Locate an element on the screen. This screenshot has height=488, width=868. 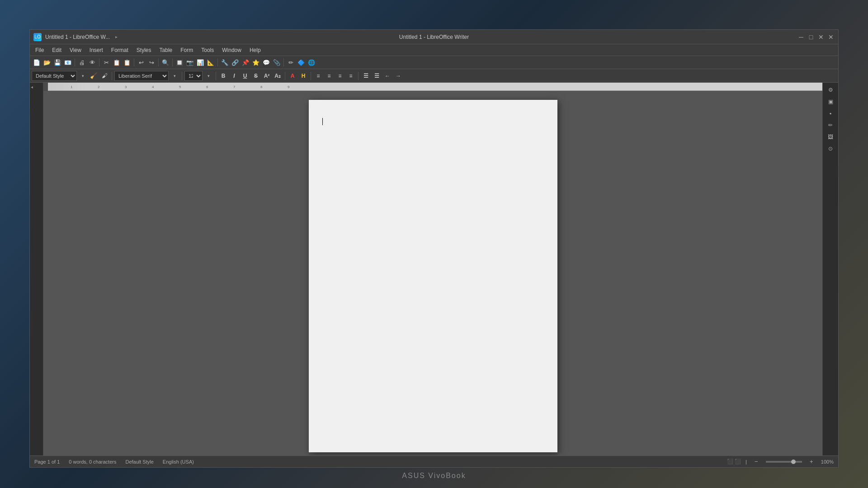
properties-button: ⚙ is located at coordinates (830, 90).